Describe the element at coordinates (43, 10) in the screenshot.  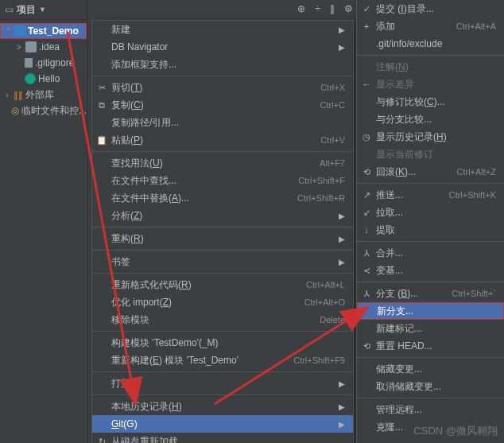
I see `dropdown-icon: ▼` at that location.